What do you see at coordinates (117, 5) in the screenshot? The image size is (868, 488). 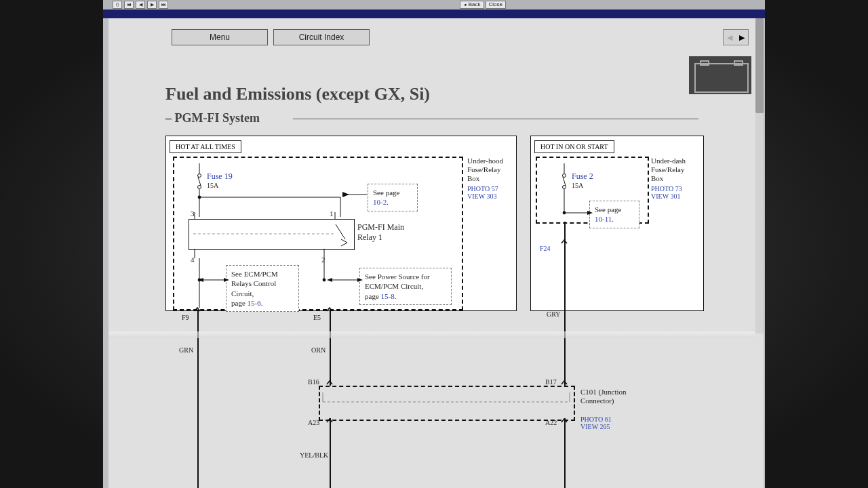 I see `tb-print-icon: ⎙` at bounding box center [117, 5].